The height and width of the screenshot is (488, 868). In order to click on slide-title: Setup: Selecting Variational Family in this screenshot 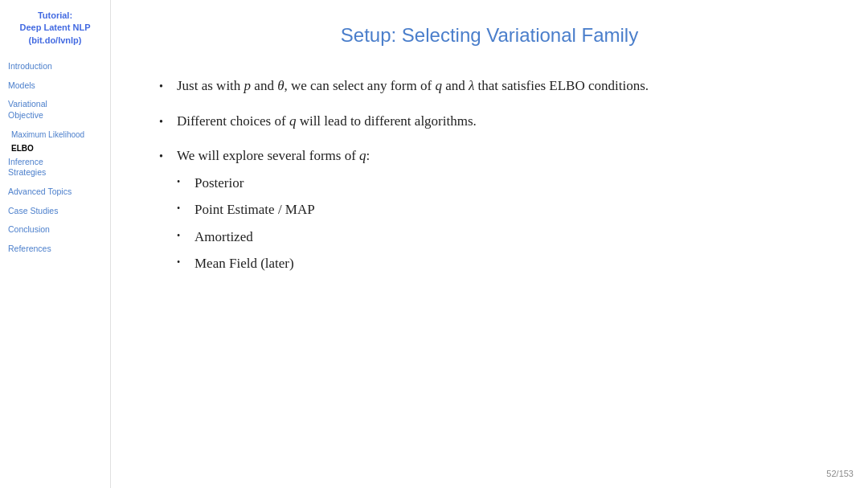, I will do `click(489, 35)`.